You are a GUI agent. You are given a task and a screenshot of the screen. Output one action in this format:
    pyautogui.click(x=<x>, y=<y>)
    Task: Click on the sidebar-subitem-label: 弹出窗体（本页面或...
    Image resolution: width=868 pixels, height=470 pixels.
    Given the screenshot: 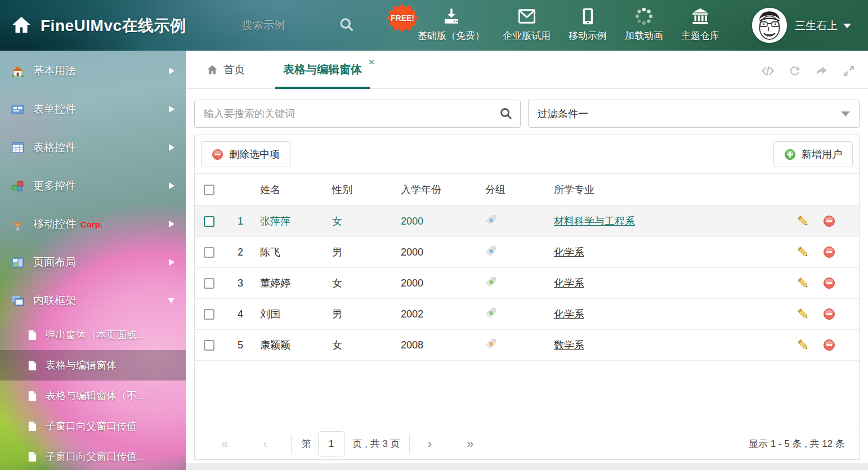 What is the action you would take?
    pyautogui.click(x=96, y=335)
    